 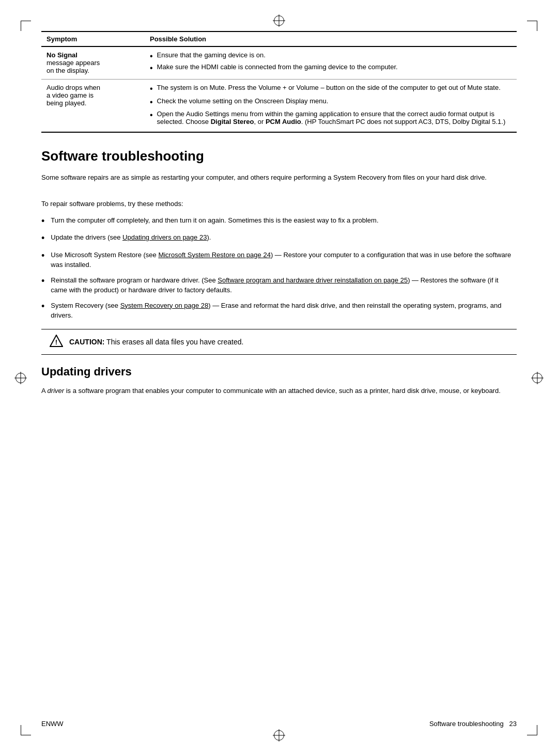 What do you see at coordinates (279, 63) in the screenshot?
I see `table-row: No Signal message appearson the display.…` at bounding box center [279, 63].